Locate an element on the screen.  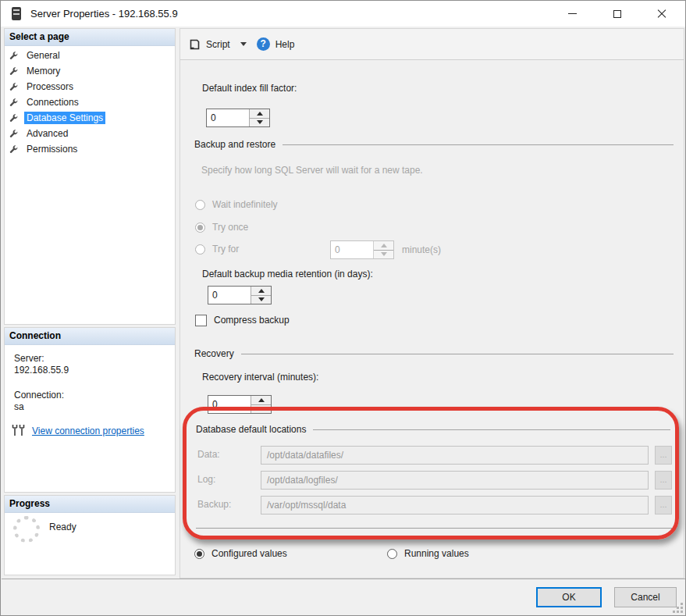
default-locations-group-header: Database default locations is located at coordinates (433, 429).